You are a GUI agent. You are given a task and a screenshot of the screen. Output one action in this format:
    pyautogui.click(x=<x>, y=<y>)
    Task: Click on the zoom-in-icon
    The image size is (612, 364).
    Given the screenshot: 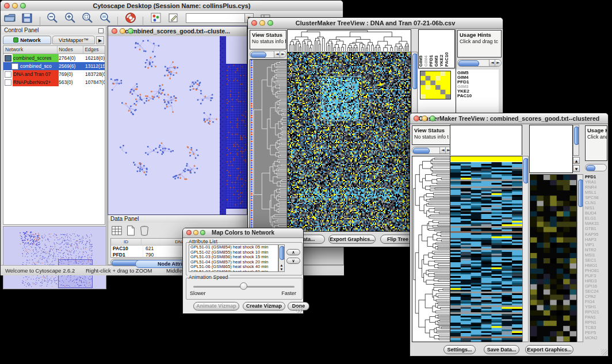 What is the action you would take?
    pyautogui.click(x=70, y=18)
    